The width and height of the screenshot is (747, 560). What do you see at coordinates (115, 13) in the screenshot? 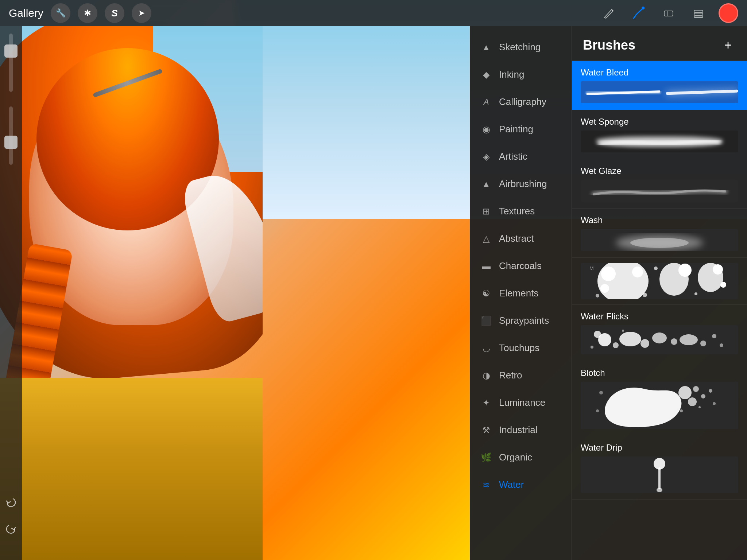
I see `smudge-icon: S` at bounding box center [115, 13].